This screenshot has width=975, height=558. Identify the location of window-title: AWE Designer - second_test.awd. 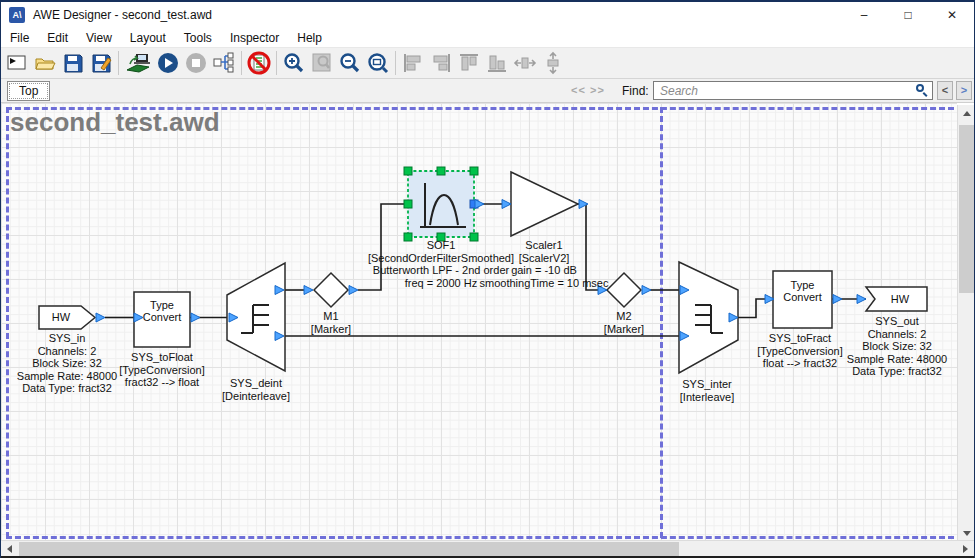
(122, 15).